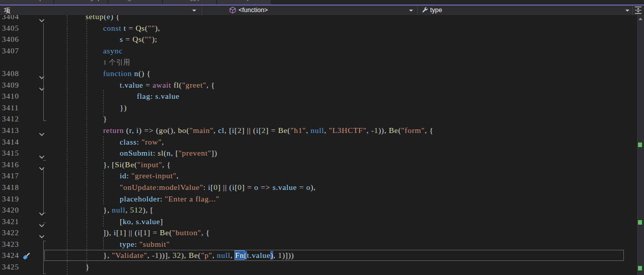  I want to click on line-number: 3420, so click(13, 211).